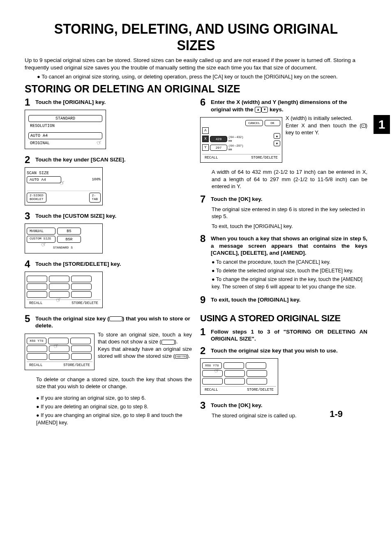 The width and height of the screenshot is (392, 555). Describe the element at coordinates (289, 416) in the screenshot. I see `u3-body: The stored original size is called up.` at that location.